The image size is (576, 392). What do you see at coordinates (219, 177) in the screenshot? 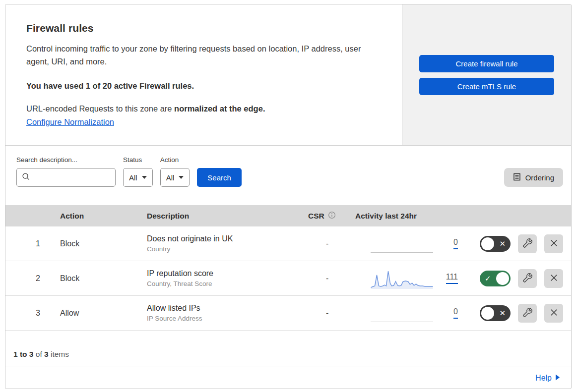
I see `search-button: Search` at bounding box center [219, 177].